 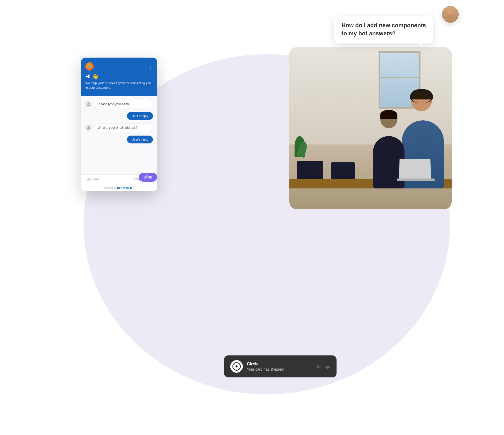 I want to click on reply-button-1: User's reply, so click(x=140, y=116).